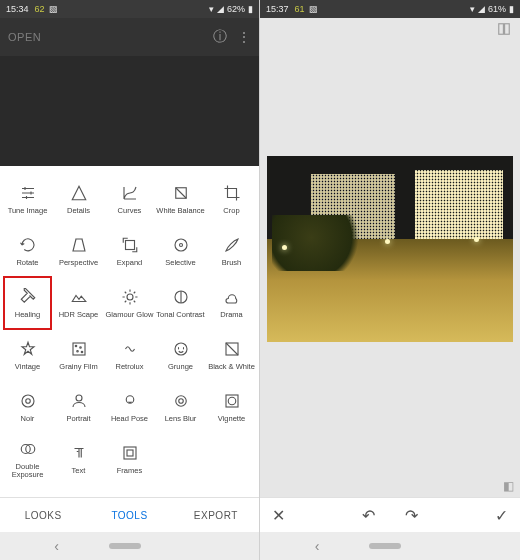 The image size is (520, 560). Describe the element at coordinates (130, 407) in the screenshot. I see `tool-head-pose: Head Pose` at that location.